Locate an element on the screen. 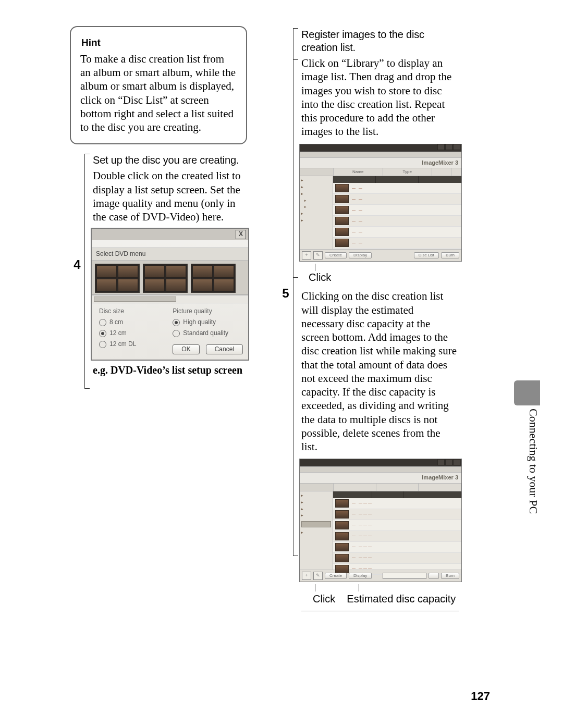  disc-size-option: 12 cm DL is located at coordinates (133, 344).